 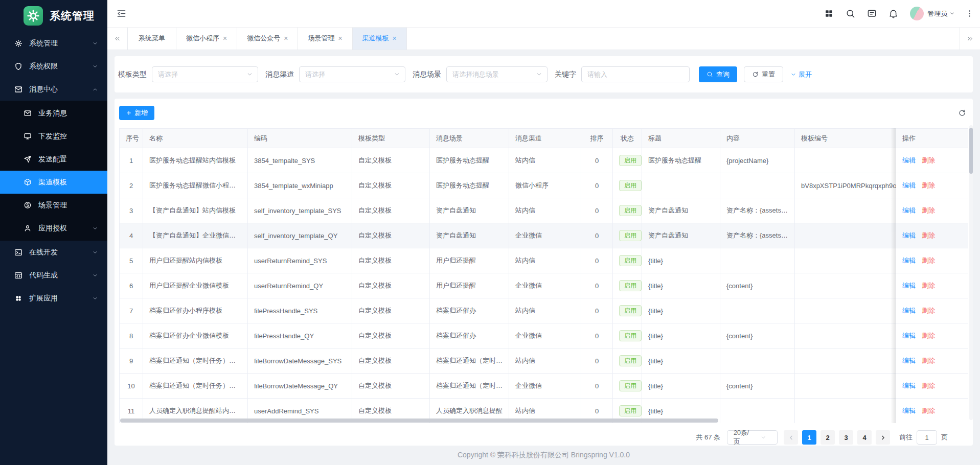 I want to click on cell-content, so click(x=758, y=361).